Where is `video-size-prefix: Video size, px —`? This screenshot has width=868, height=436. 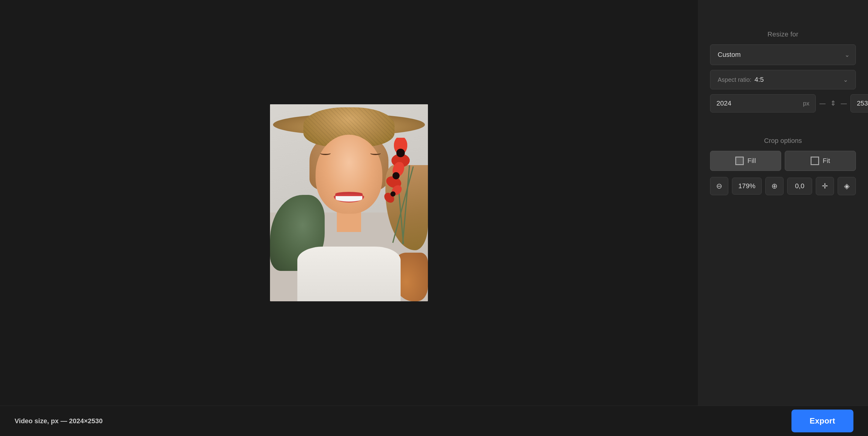
video-size-prefix: Video size, px — is located at coordinates (42, 421).